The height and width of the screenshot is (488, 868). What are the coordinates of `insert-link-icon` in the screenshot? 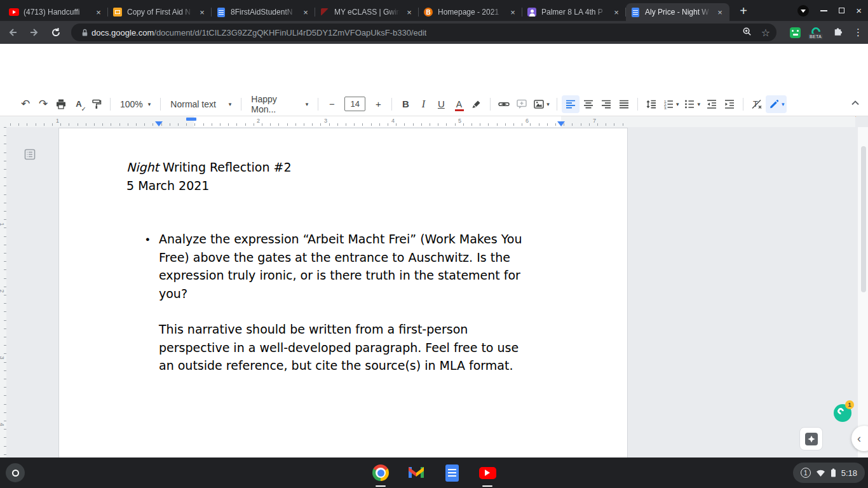 It's located at (504, 104).